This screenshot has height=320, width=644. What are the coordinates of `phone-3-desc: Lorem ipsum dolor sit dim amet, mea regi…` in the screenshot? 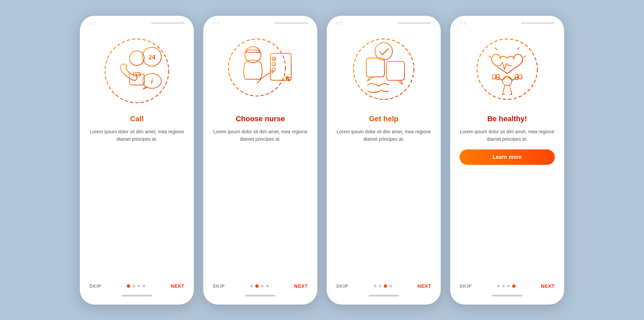 It's located at (384, 136).